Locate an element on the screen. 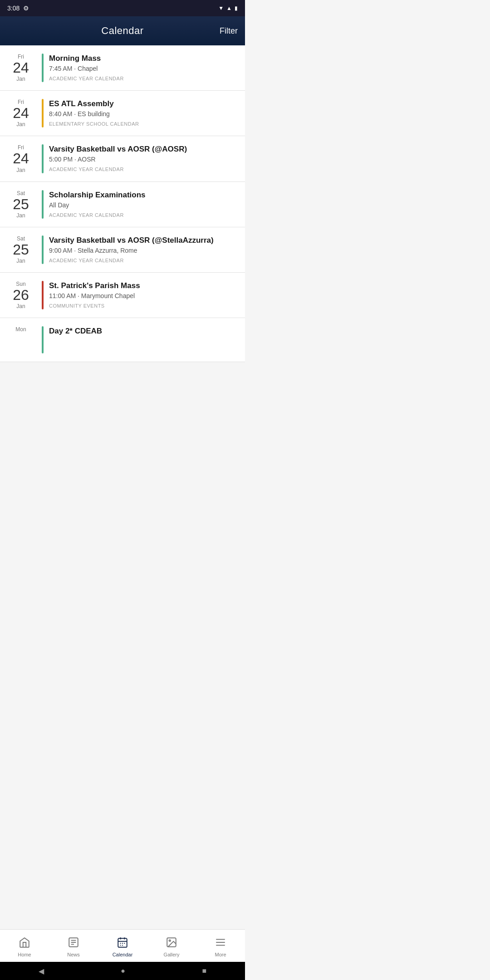 The width and height of the screenshot is (490, 980). battery-icon: ▮ is located at coordinates (236, 8).